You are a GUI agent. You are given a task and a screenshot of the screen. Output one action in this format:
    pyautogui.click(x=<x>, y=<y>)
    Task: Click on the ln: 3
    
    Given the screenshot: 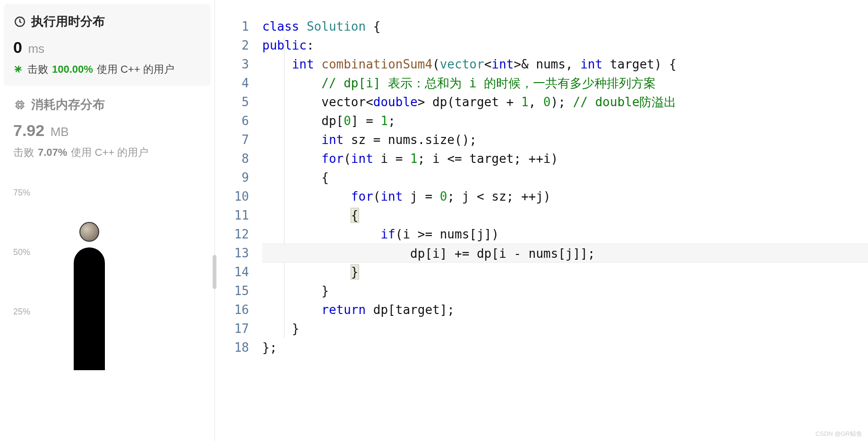 What is the action you would take?
    pyautogui.click(x=232, y=64)
    